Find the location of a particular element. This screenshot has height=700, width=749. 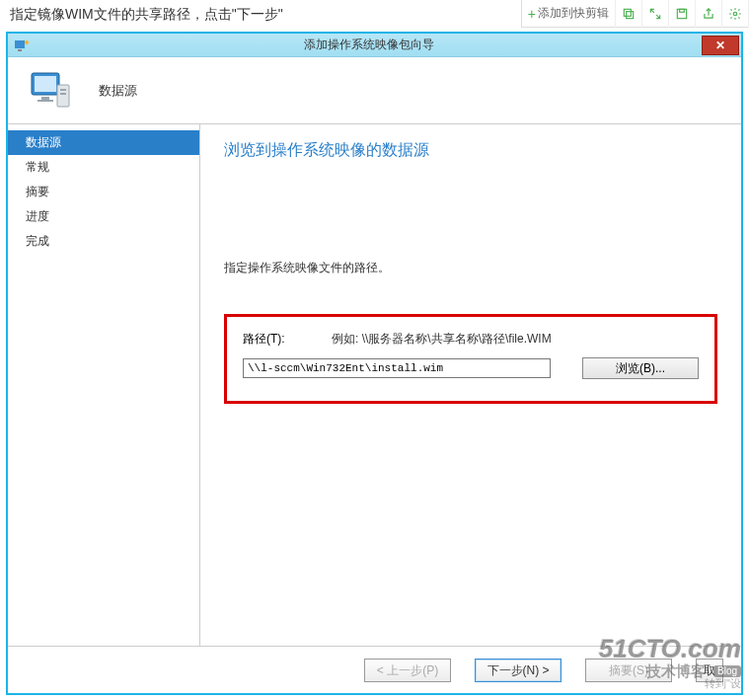

gear-icon is located at coordinates (735, 14).